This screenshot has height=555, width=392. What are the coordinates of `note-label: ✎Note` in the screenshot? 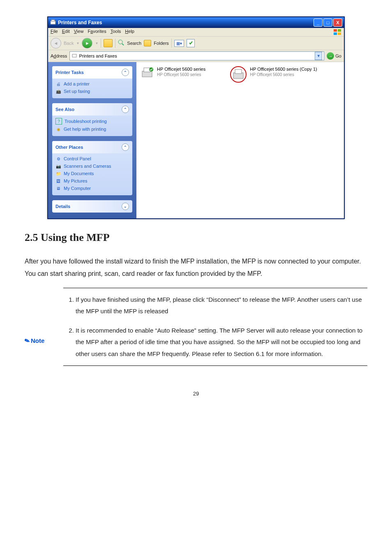 It's located at (39, 327).